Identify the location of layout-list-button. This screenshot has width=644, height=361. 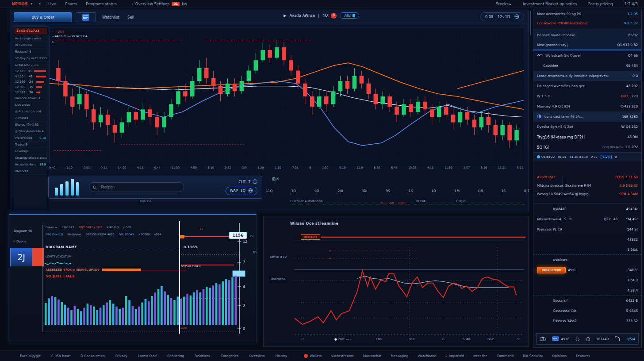
(86, 17).